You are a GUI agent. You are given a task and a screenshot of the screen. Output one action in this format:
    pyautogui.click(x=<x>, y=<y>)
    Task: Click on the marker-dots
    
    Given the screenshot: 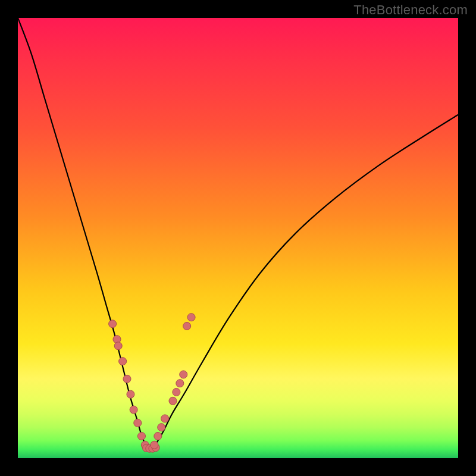 What is the action you would take?
    pyautogui.click(x=152, y=383)
    